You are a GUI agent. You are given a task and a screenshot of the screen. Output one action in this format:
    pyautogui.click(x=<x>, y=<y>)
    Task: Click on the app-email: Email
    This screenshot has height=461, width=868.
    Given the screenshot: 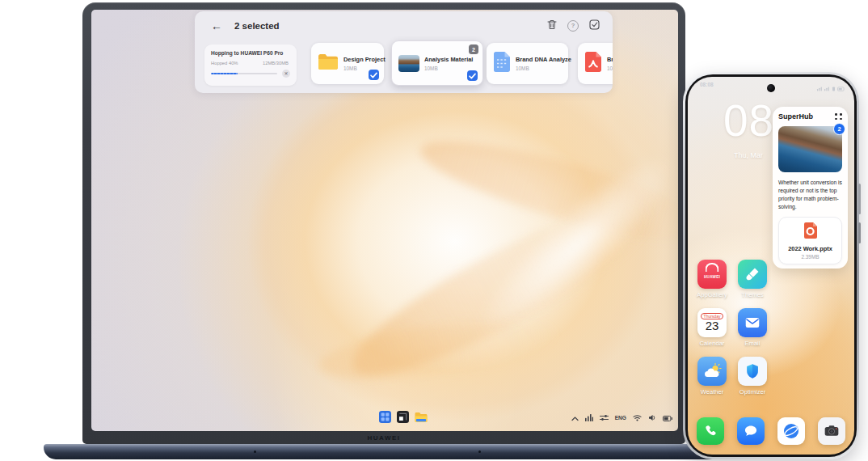 What is the action you would take?
    pyautogui.click(x=752, y=328)
    